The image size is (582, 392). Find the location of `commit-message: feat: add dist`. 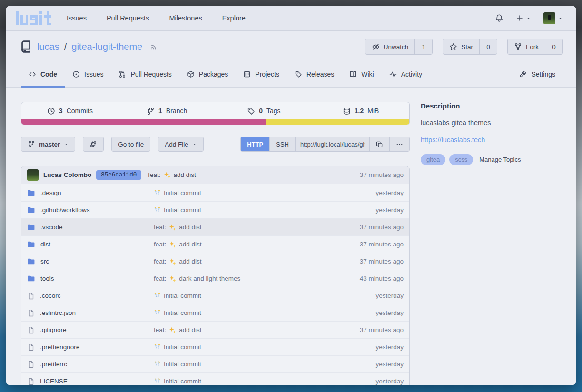

commit-message: feat: add dist is located at coordinates (172, 175).